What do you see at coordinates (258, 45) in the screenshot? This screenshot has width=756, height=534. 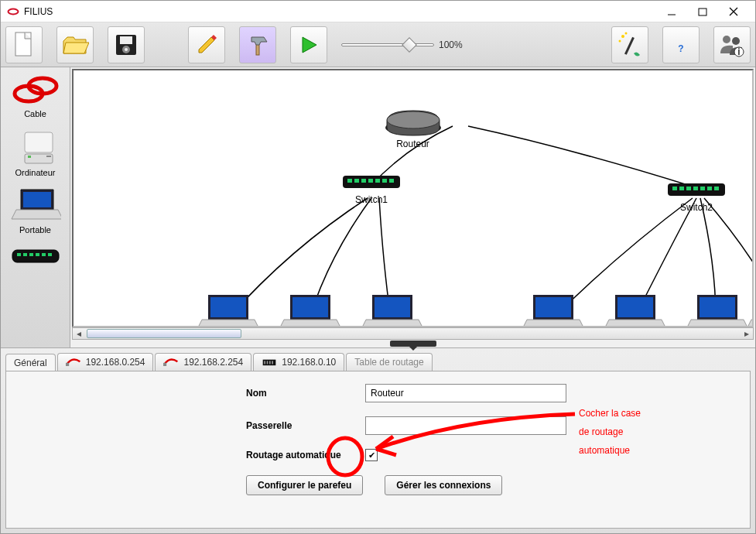 I see `hammer-icon` at bounding box center [258, 45].